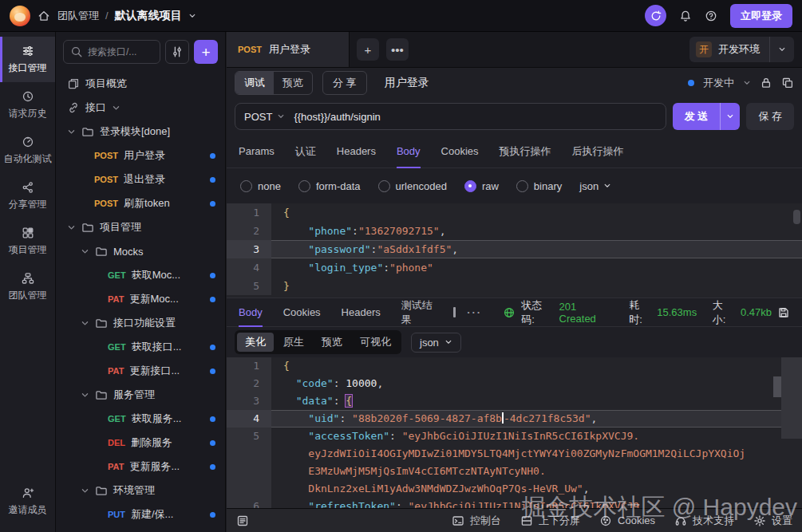 The height and width of the screenshot is (532, 802). What do you see at coordinates (525, 152) in the screenshot?
I see `request-tab: 预执行操作` at bounding box center [525, 152].